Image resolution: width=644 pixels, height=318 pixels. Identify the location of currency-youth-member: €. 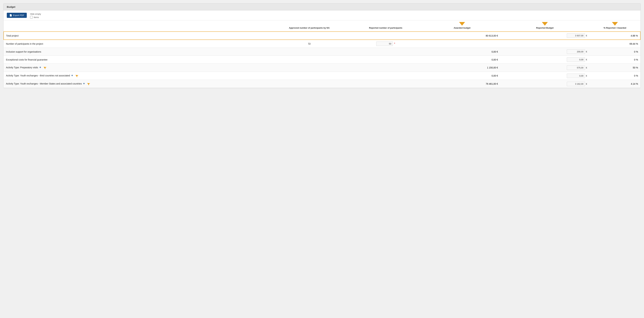
(586, 84).